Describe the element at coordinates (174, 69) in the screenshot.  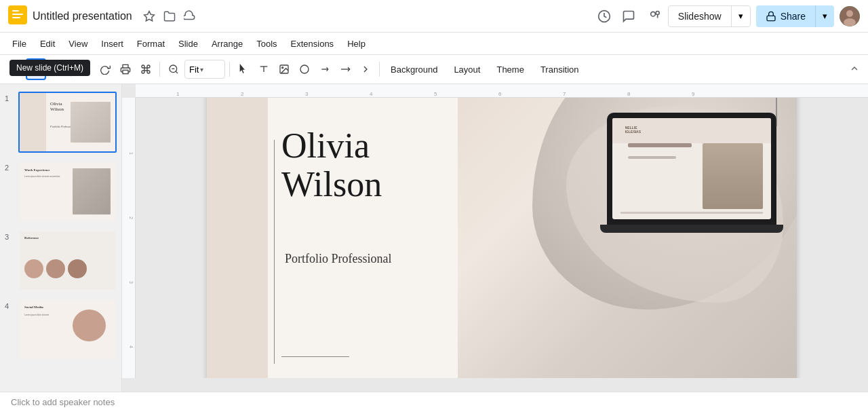
I see `zoom-out-button` at that location.